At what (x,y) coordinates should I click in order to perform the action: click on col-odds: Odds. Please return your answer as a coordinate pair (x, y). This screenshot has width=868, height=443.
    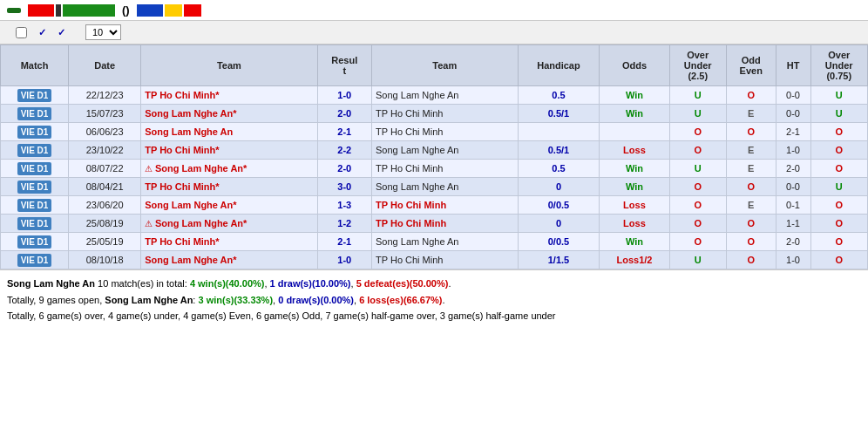
    Looking at the image, I should click on (634, 66).